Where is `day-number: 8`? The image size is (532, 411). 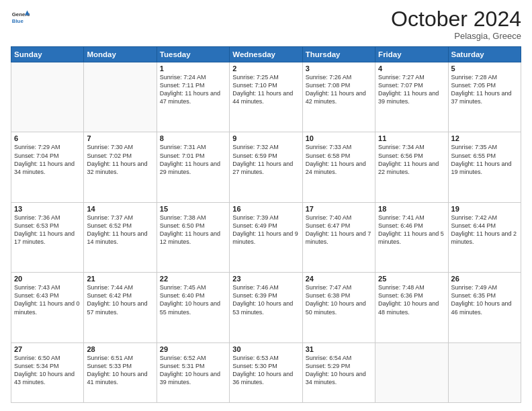
day-number: 8 is located at coordinates (193, 138).